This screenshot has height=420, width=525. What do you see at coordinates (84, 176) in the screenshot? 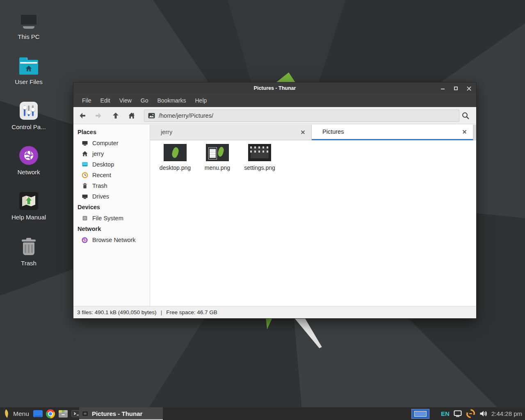
I see `recent-clock-icon` at bounding box center [84, 176].